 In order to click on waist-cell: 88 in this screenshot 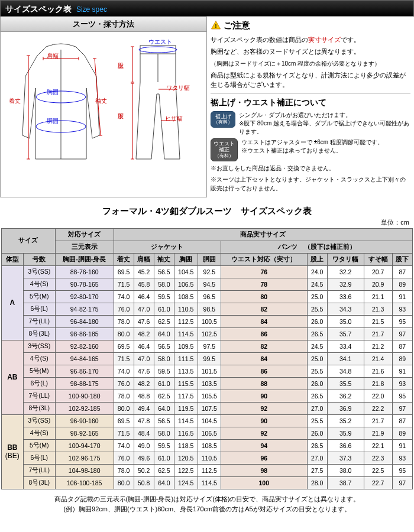, I will do `click(264, 383)`.